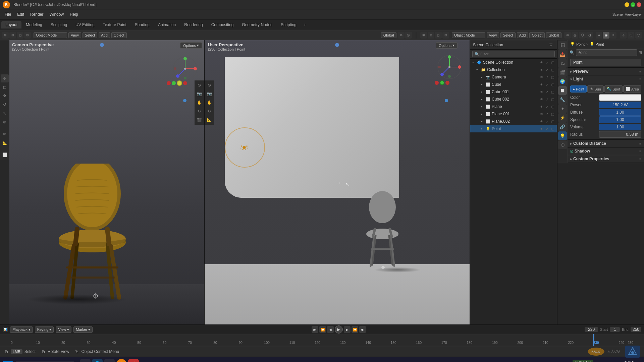  What do you see at coordinates (606, 143) in the screenshot?
I see `custom-distance-header: ▸ Custom Distance ≡` at bounding box center [606, 143].